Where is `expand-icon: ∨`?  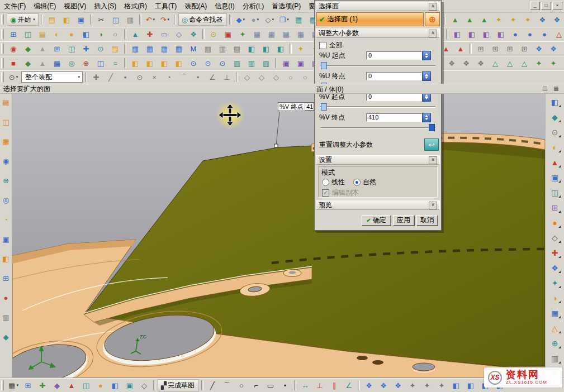
expand-icon: ∨ is located at coordinates (433, 205).